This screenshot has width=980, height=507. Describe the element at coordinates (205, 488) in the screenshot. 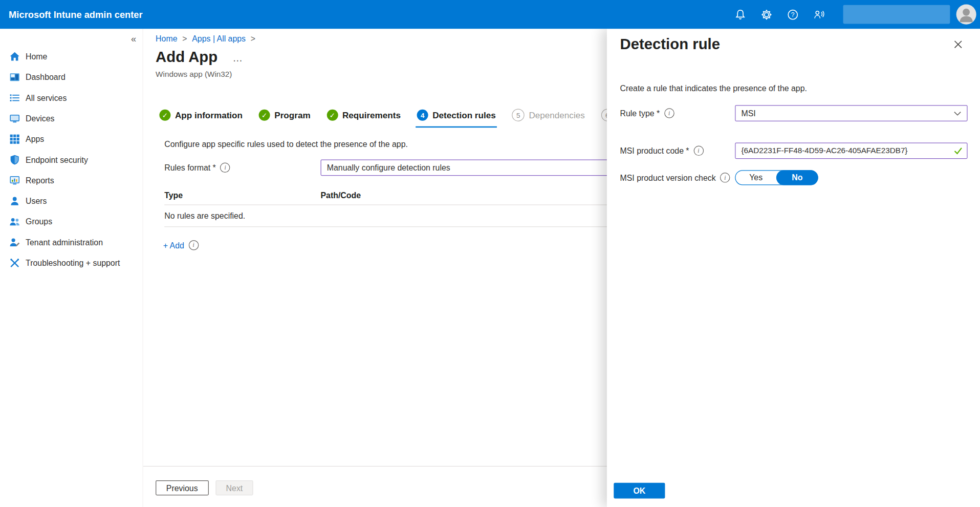

I see `wizard-footer-buttons: Previous Next` at that location.